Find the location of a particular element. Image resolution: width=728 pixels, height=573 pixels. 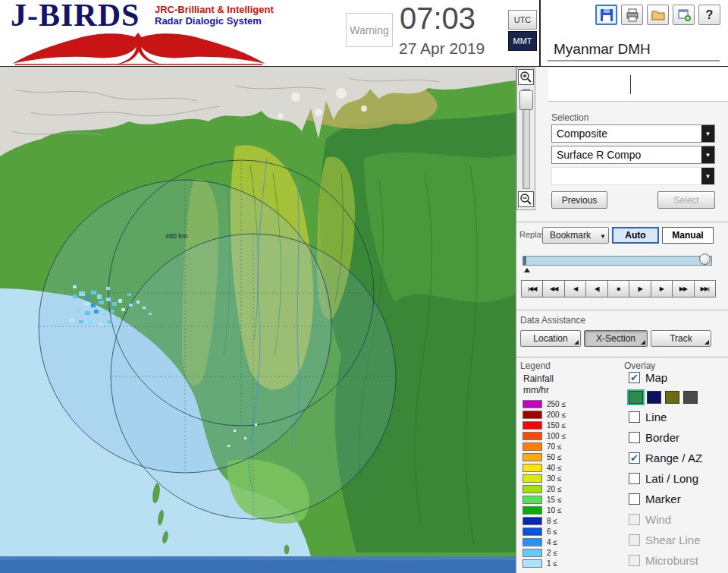

command-input is located at coordinates (639, 85).